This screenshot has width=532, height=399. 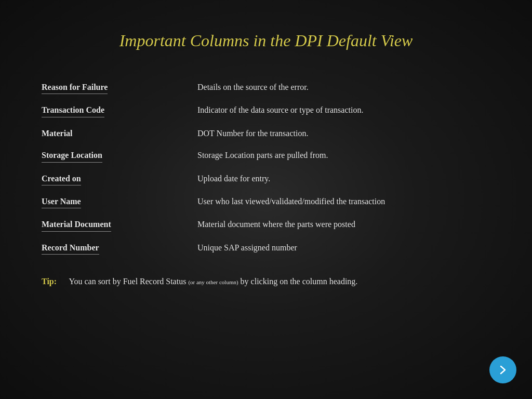 I want to click on col-label: Material, so click(x=119, y=134).